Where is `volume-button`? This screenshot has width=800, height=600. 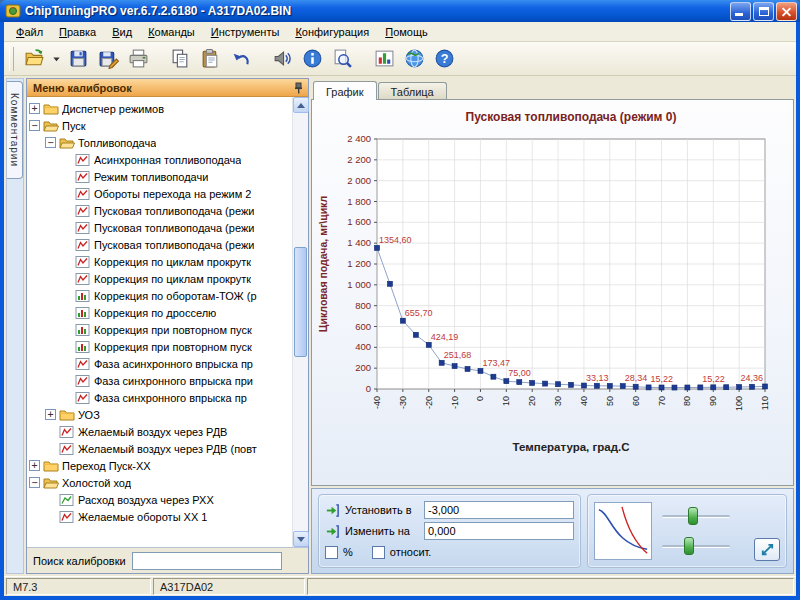
volume-button is located at coordinates (282, 59).